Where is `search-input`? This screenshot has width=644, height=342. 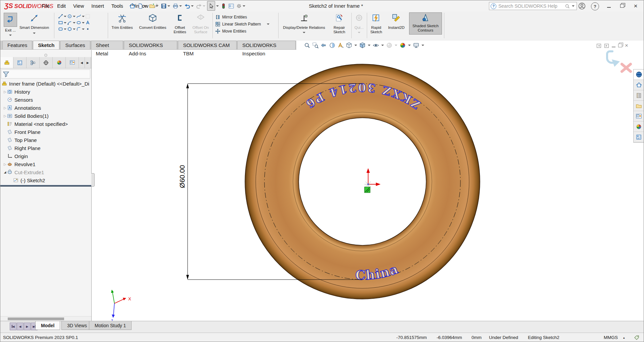 search-input is located at coordinates (531, 6).